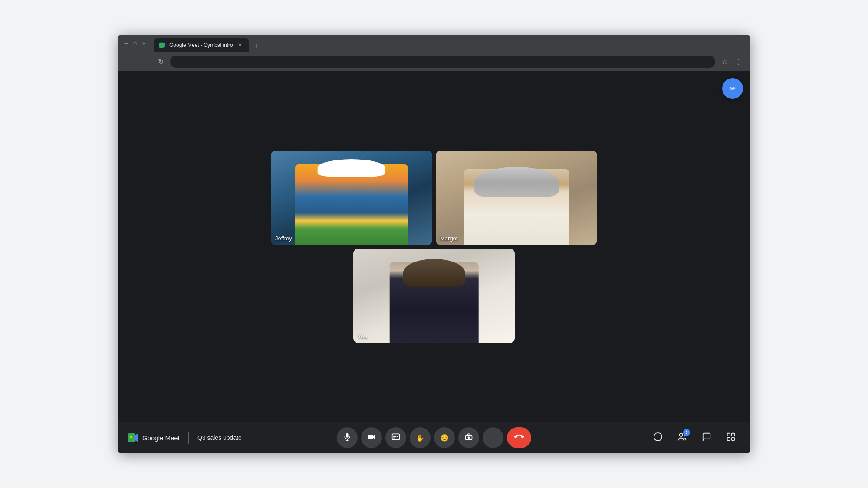  Describe the element at coordinates (434, 438) in the screenshot. I see `meet-controls: ✋ 😊 ⋮` at that location.